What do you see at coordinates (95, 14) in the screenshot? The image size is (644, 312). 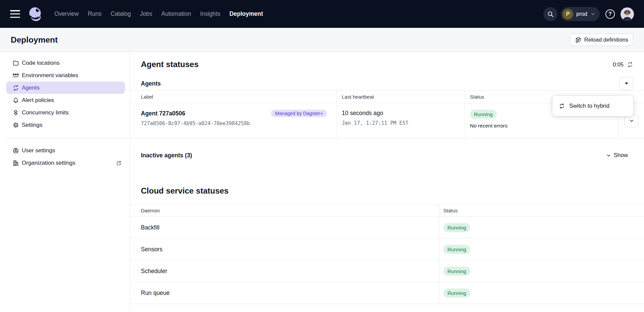 I see `nav-link-runs: Runs` at bounding box center [95, 14].